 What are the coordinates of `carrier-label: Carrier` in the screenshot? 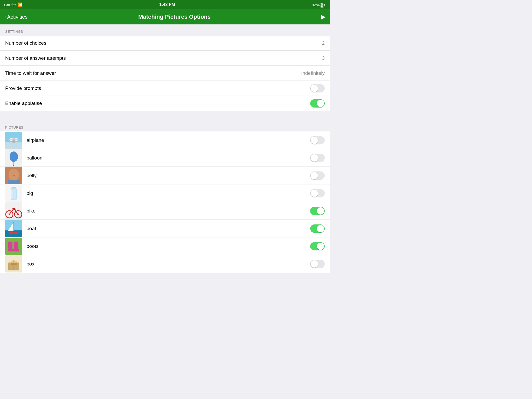 It's located at (10, 5).